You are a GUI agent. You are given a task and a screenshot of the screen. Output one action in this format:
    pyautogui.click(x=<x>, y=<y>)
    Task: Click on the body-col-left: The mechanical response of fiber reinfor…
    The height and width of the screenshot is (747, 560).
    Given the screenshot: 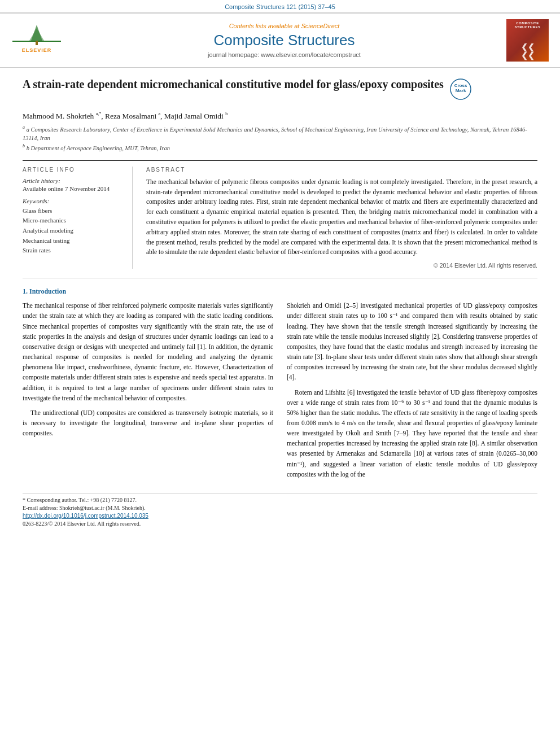 What is the action you would take?
    pyautogui.click(x=148, y=392)
    